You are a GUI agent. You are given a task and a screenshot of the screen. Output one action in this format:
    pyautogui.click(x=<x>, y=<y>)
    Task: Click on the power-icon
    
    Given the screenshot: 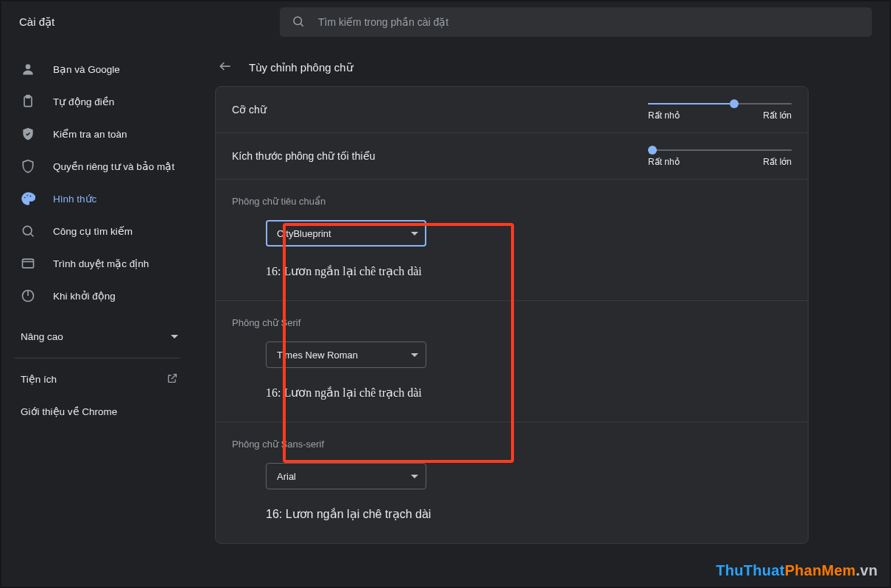 What is the action you would take?
    pyautogui.click(x=28, y=296)
    